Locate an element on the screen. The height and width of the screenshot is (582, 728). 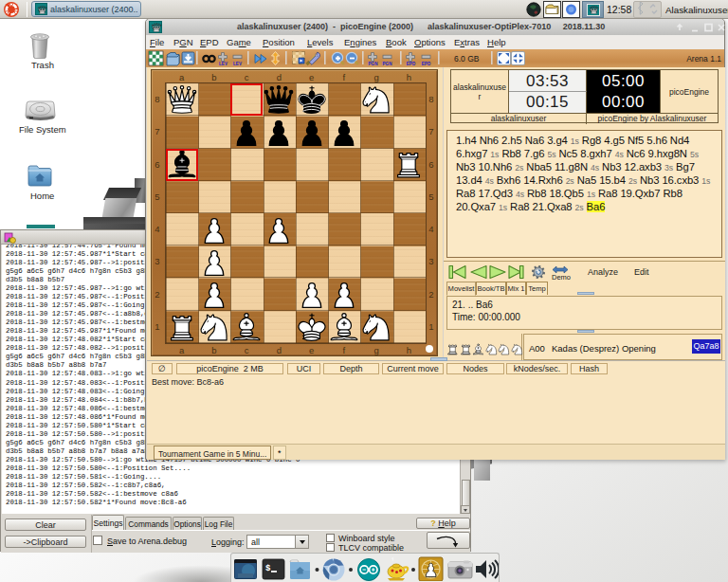
svg-text: 6.0 GB is located at coordinates (466, 59).